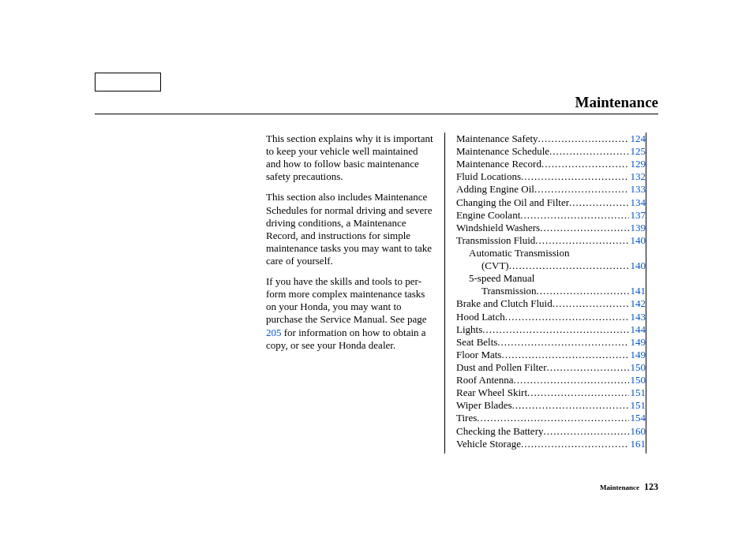  I want to click on intro-para-1: This section explains why it is importan…, so click(350, 158).